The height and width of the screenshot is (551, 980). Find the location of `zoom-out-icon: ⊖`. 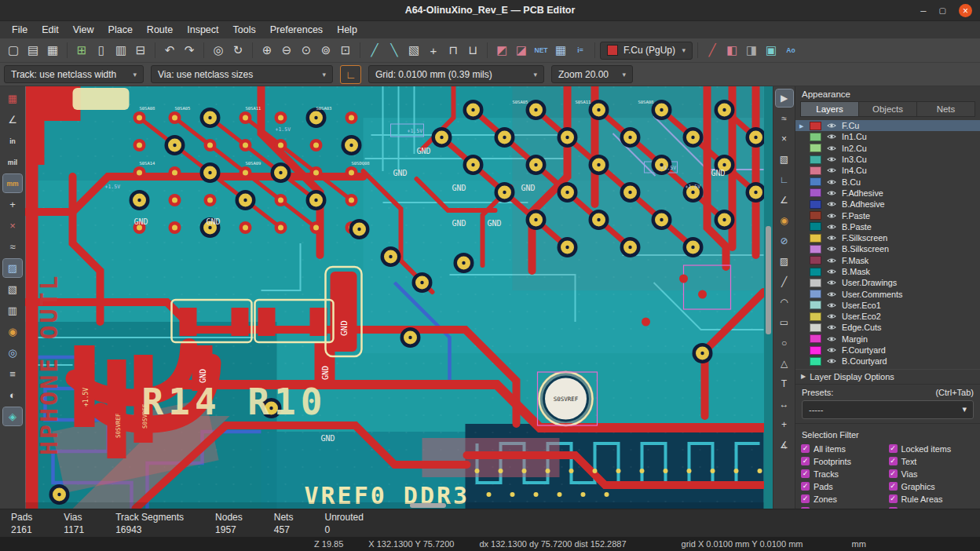

zoom-out-icon: ⊖ is located at coordinates (287, 50).